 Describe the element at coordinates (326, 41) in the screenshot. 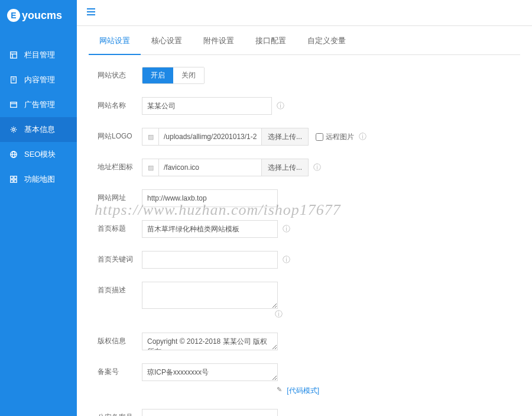

I see `tab-custom-vars: 自定义变量` at that location.